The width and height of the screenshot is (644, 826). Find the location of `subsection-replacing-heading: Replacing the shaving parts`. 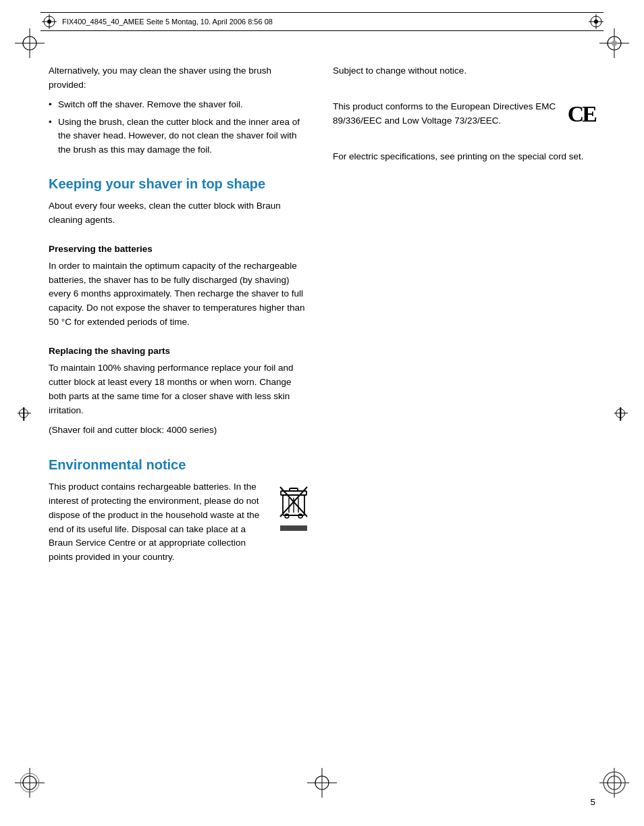

subsection-replacing-heading: Replacing the shaving parts is located at coordinates (180, 351).